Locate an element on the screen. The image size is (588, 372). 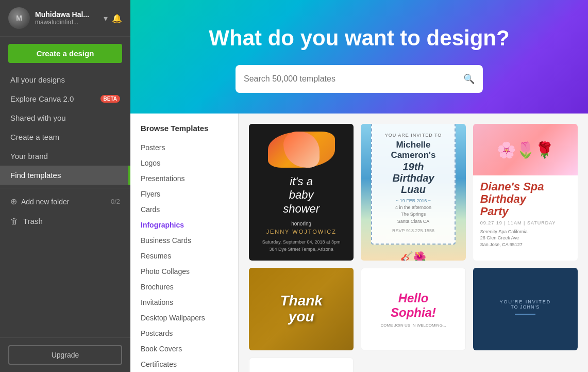
templates-panel: Browse Templates Posters Logos Presentat… is located at coordinates (184, 242).